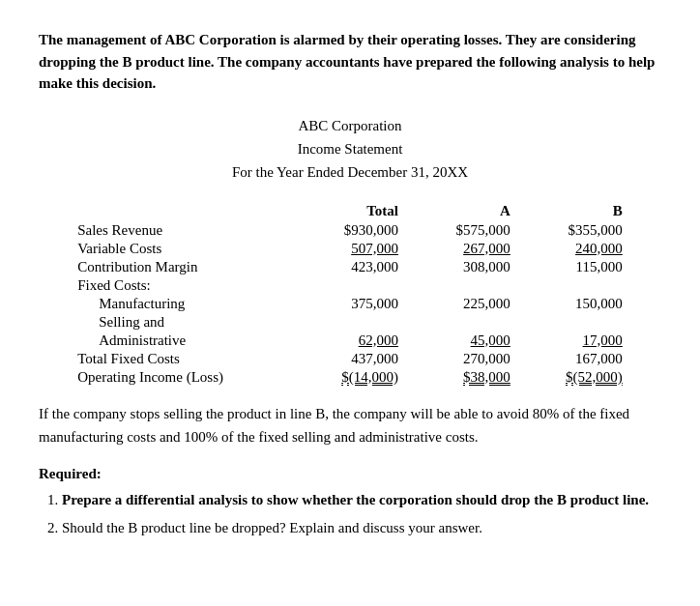 This screenshot has width=700, height=606. I want to click on row-b: 150,000, so click(574, 303).